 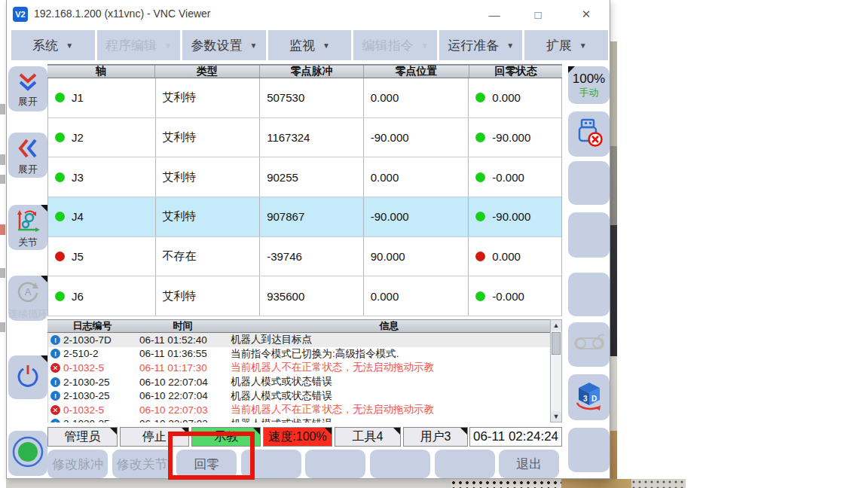 What do you see at coordinates (556, 325) in the screenshot?
I see `scroll-up-icon: ▲` at bounding box center [556, 325].